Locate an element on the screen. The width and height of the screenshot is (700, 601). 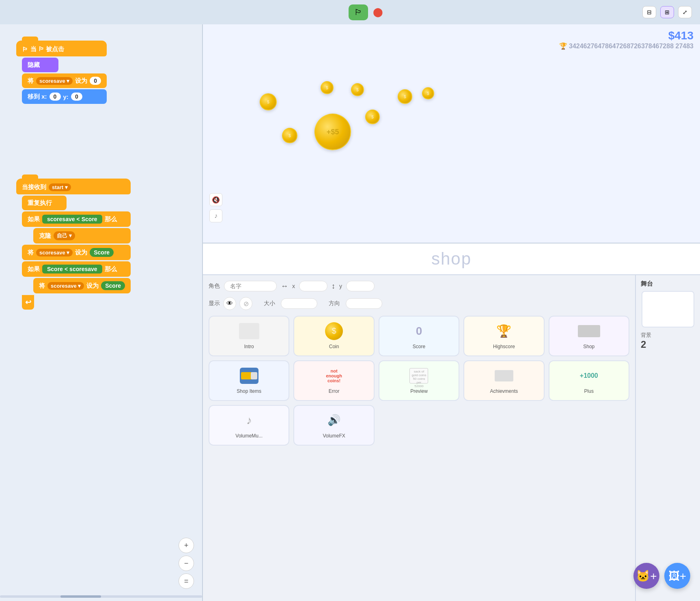
sprite-card-preview: sack ofgold coins50 coins per52000 Previ… is located at coordinates (419, 381).